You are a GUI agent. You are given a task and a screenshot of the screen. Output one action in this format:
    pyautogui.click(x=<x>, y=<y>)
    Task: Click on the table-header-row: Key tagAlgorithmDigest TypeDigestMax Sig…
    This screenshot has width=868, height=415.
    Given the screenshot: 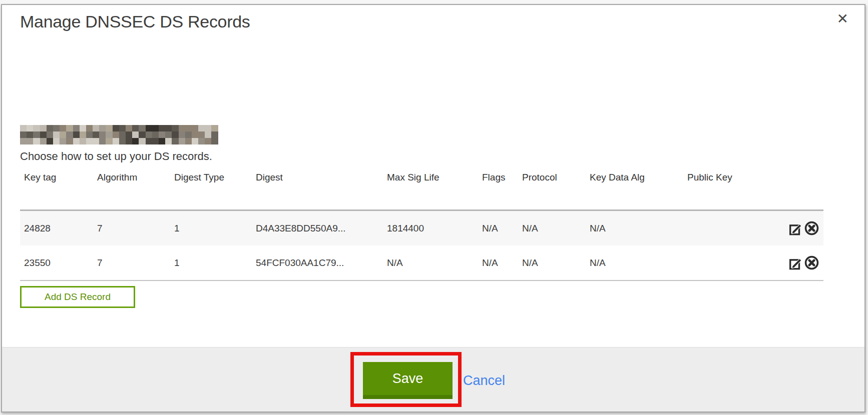 What is the action you would take?
    pyautogui.click(x=421, y=189)
    